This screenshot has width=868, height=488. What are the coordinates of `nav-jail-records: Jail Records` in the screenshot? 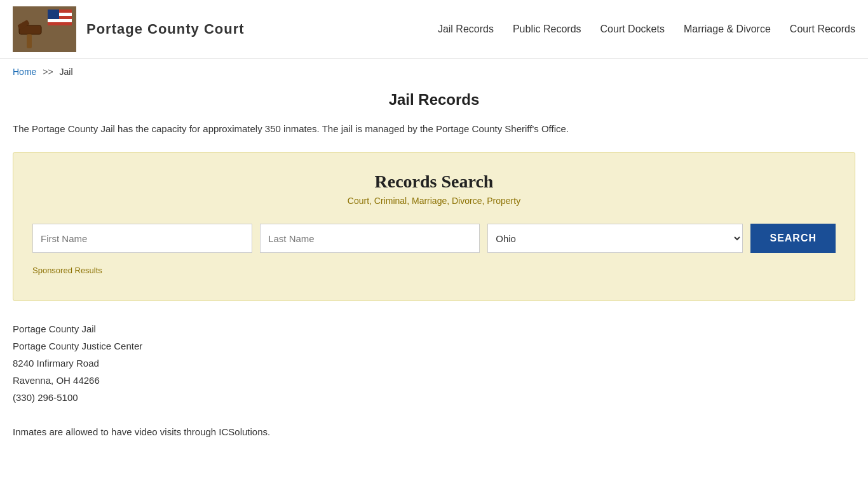 It's located at (466, 29).